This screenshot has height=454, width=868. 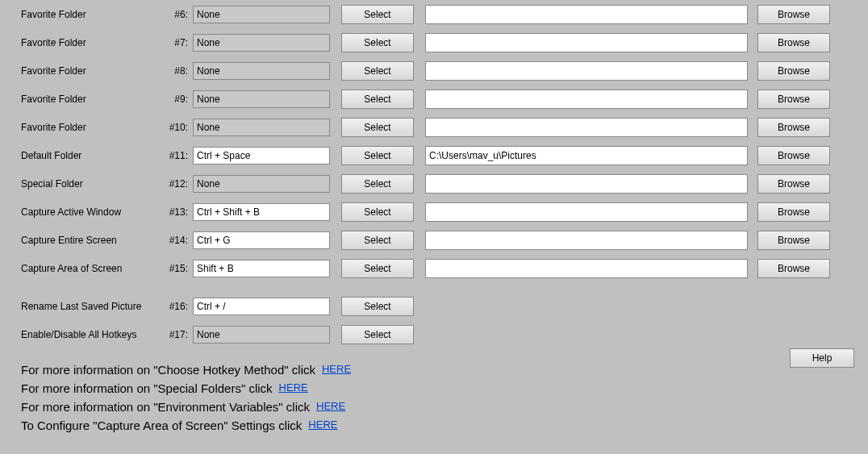 I want to click on config-row: Special Folder#12:SelectBrowse, so click(x=434, y=184).